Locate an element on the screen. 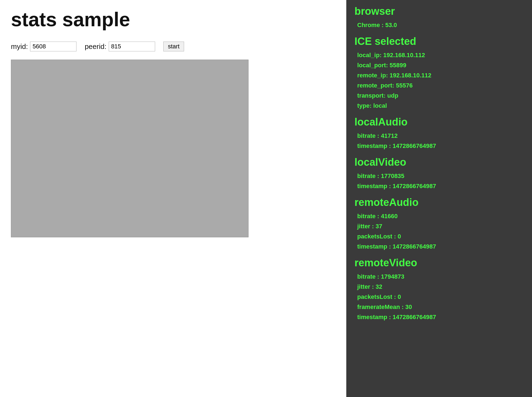  ice-item-4: transport: udp is located at coordinates (439, 96).